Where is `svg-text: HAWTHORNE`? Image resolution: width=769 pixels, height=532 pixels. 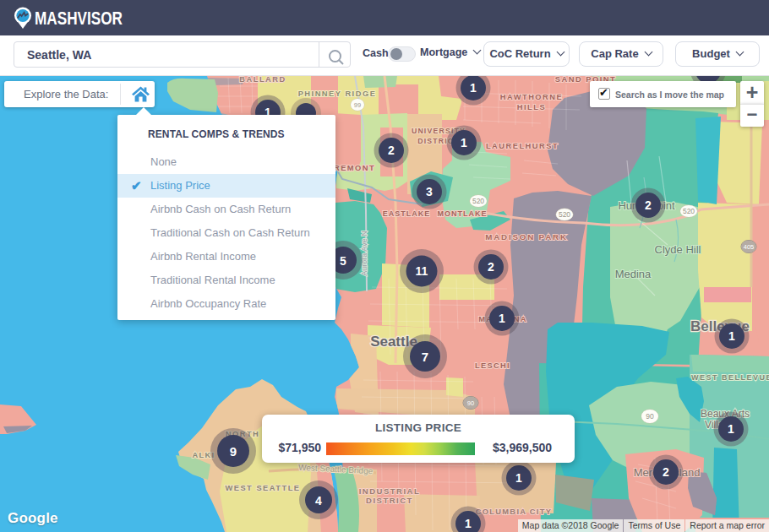
svg-text: HAWTHORNE is located at coordinates (532, 97).